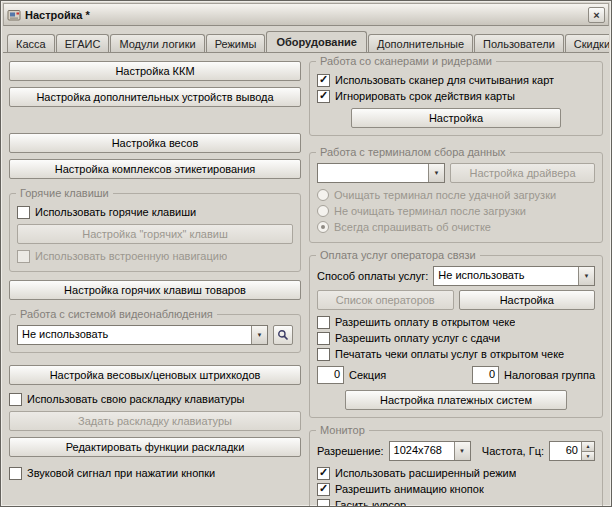 The height and width of the screenshot is (507, 612). What do you see at coordinates (456, 338) in the screenshot?
I see `allow-change-checkbox: ✓ Разрешить оплату услуг с сдачи` at bounding box center [456, 338].